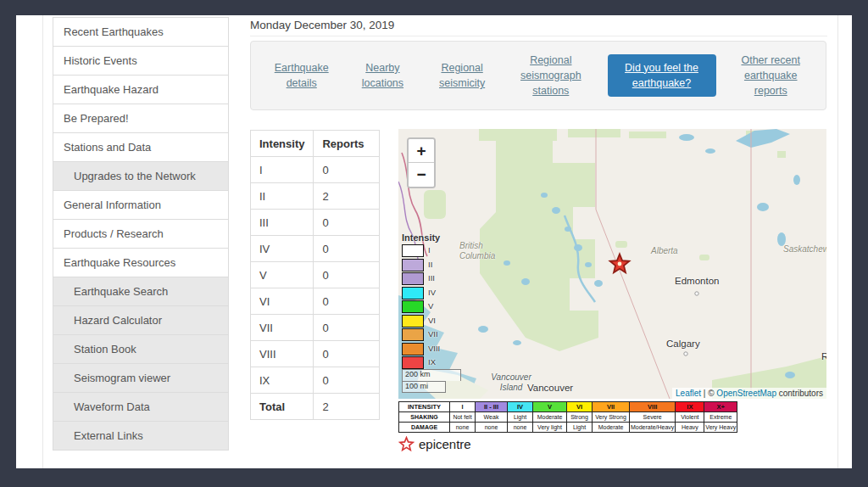 The width and height of the screenshot is (868, 487). Describe the element at coordinates (413, 350) in the screenshot. I see `legend-swatch-viii` at that location.